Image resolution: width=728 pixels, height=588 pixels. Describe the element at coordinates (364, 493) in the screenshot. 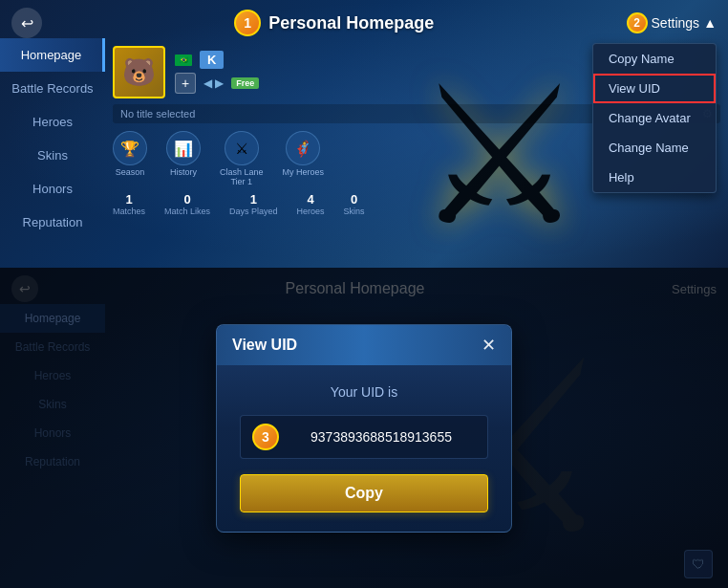

I see `copy-button: Copy` at that location.